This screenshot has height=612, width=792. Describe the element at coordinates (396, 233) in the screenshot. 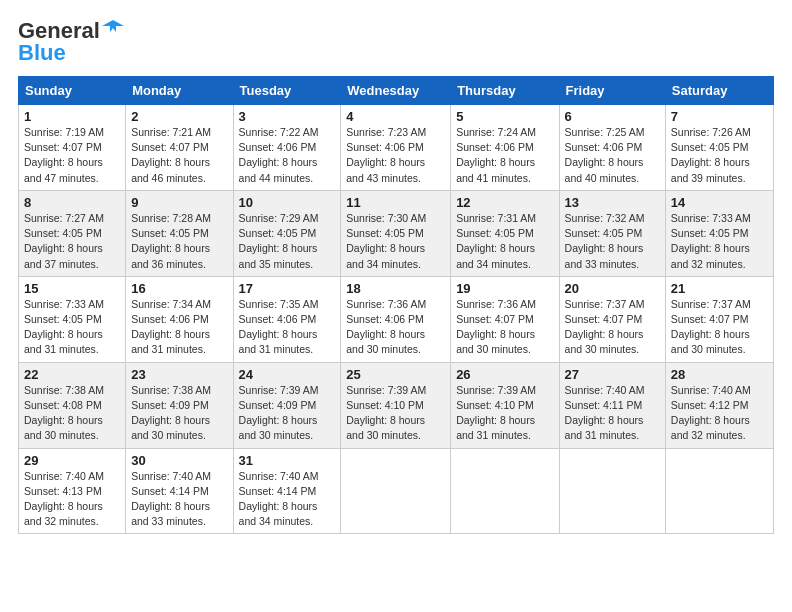

I see `calendar-cell: 11Sunrise: 7:30 AMSunset: 4:05 PMDayligh…` at that location.